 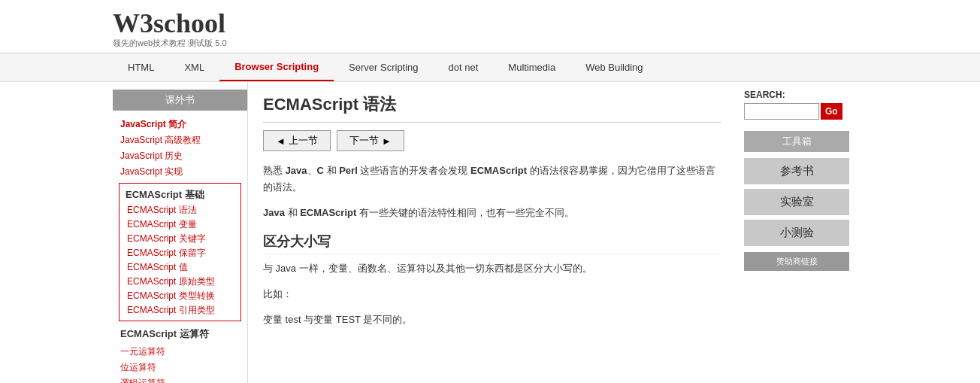 What do you see at coordinates (180, 352) in the screenshot?
I see `sidebar-bottom-link: 一元运算符` at bounding box center [180, 352].